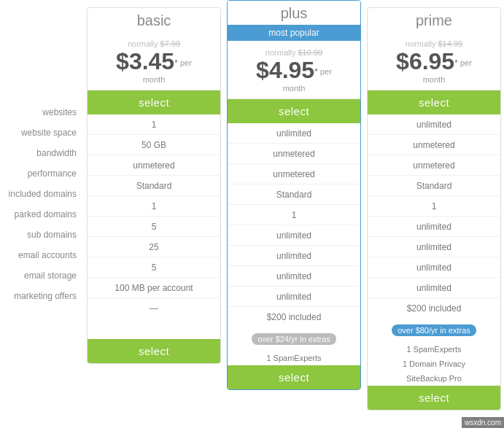 The image size is (504, 428). What do you see at coordinates (294, 256) in the screenshot?
I see `plus-sub-domains: unlimited` at bounding box center [294, 256].